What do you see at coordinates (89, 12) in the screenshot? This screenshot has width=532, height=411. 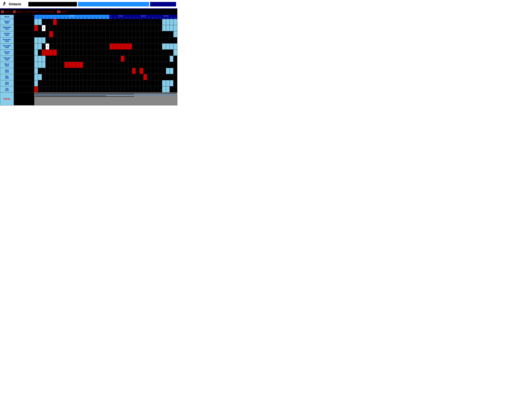 I see `legend-row: Legend 1 Legend 2 Legend 3 Legend 4 Lege…` at bounding box center [89, 12].